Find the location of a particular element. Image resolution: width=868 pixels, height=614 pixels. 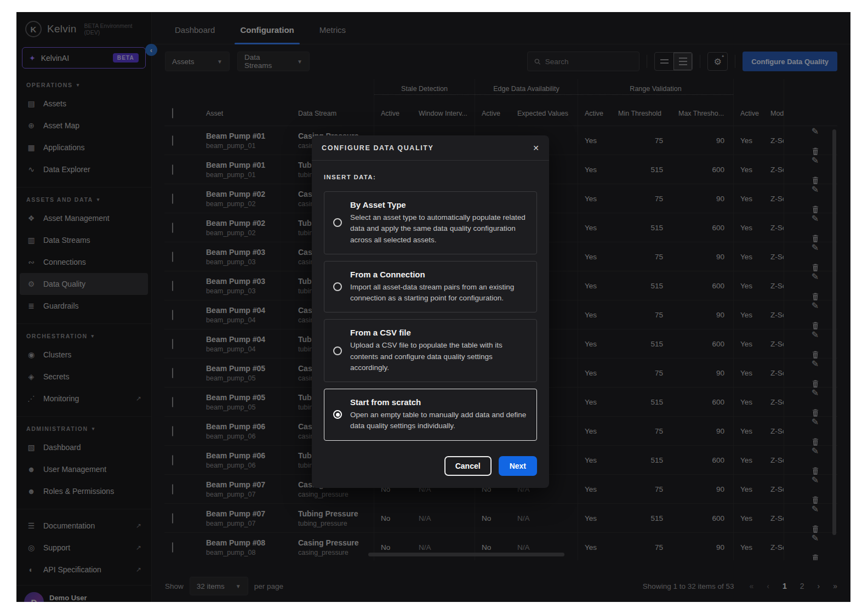

modal-body: INSERT DATA: By Asset Type Select an ass… is located at coordinates (431, 325).